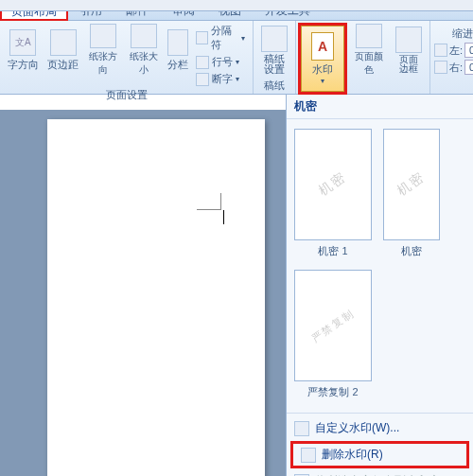 This screenshot has width=473, height=476. Describe the element at coordinates (308, 455) in the screenshot. I see `remove-watermark-icon` at that location.